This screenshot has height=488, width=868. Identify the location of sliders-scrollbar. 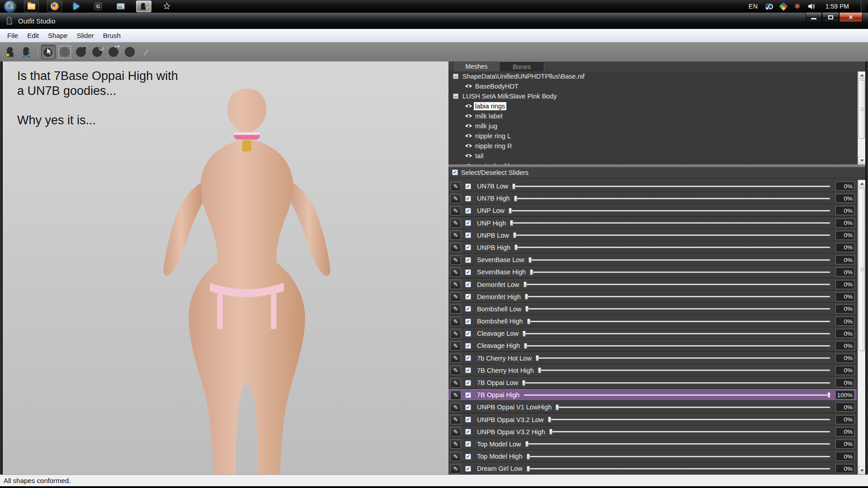
(862, 327).